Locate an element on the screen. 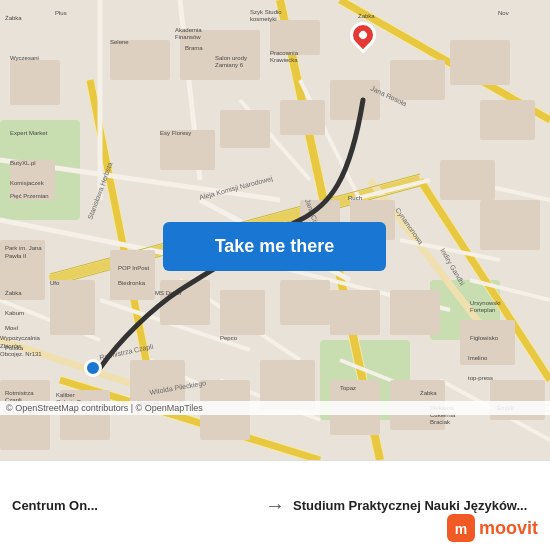 Image resolution: width=550 pixels, height=550 pixels. svg-text: Braciak is located at coordinates (440, 422).